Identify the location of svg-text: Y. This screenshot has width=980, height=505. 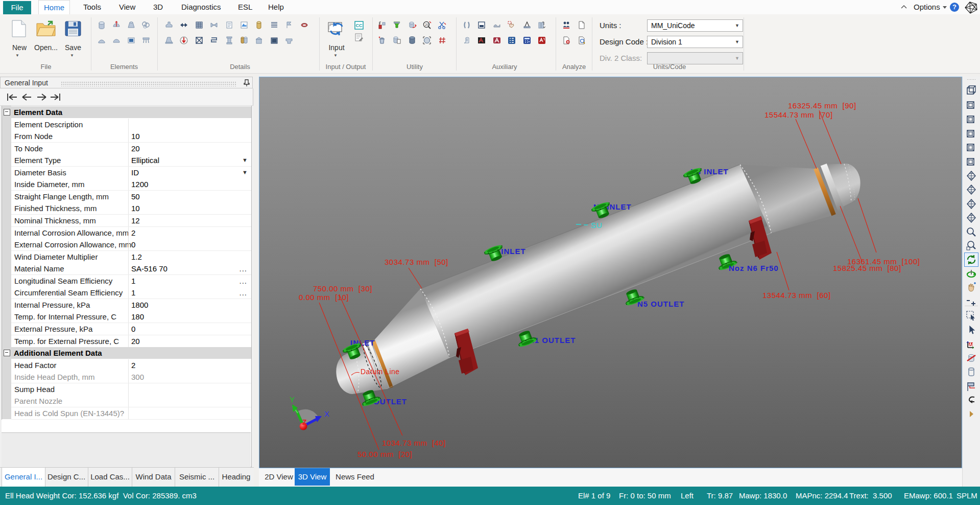
(292, 400).